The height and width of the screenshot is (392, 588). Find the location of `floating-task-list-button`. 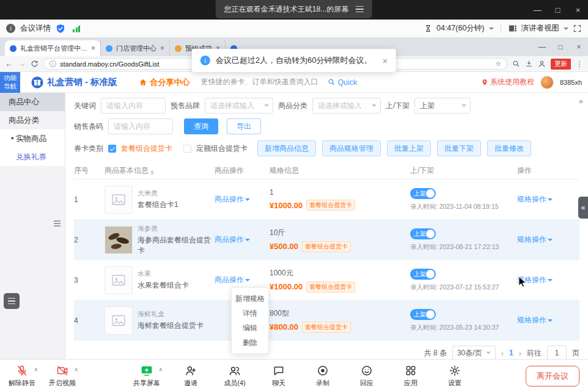

floating-task-list-button is located at coordinates (12, 301).